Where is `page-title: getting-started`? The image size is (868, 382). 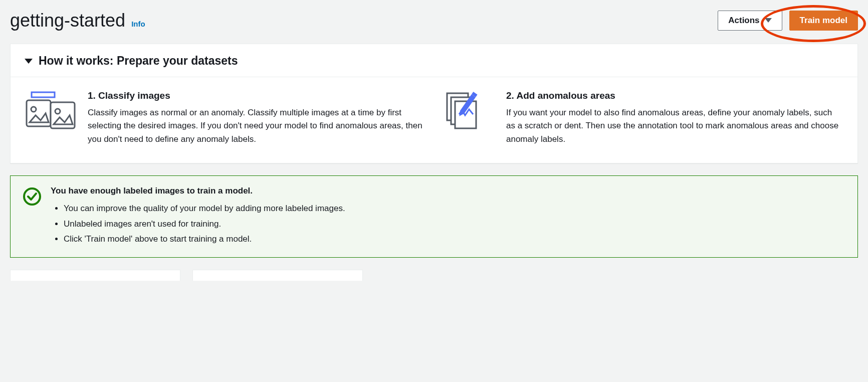
page-title: getting-started is located at coordinates (68, 21).